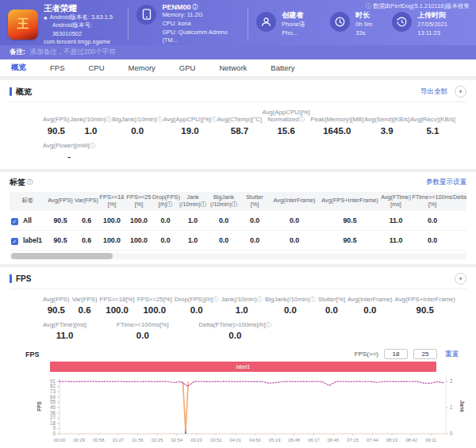 The width and height of the screenshot is (476, 448). Describe the element at coordinates (69, 151) in the screenshot. I see `stat-item: Avg(Power)[mW]ⓘ-` at that location.